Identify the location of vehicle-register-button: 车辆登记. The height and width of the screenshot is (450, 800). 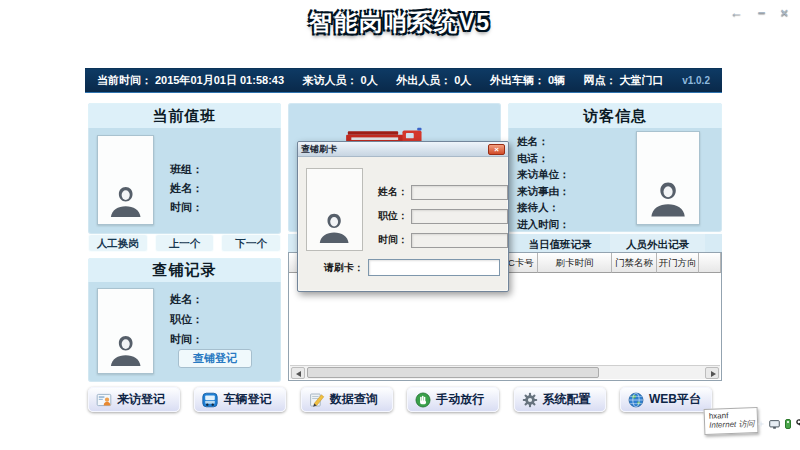
(240, 400).